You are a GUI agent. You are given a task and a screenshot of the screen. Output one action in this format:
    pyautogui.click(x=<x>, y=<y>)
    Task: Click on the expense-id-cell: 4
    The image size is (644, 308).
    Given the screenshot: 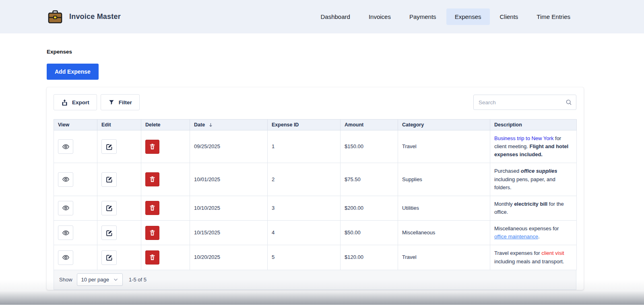 What is the action you would take?
    pyautogui.click(x=304, y=233)
    